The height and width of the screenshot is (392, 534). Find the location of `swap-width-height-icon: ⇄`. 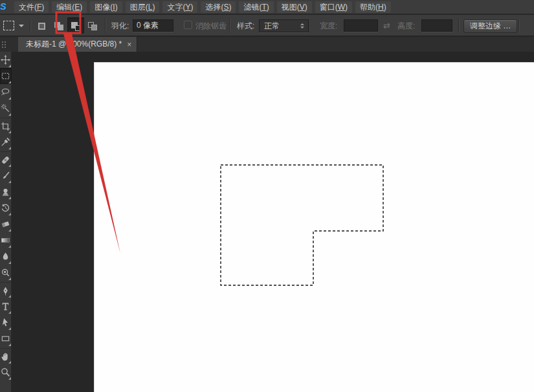

swap-width-height-icon: ⇄ is located at coordinates (387, 26).